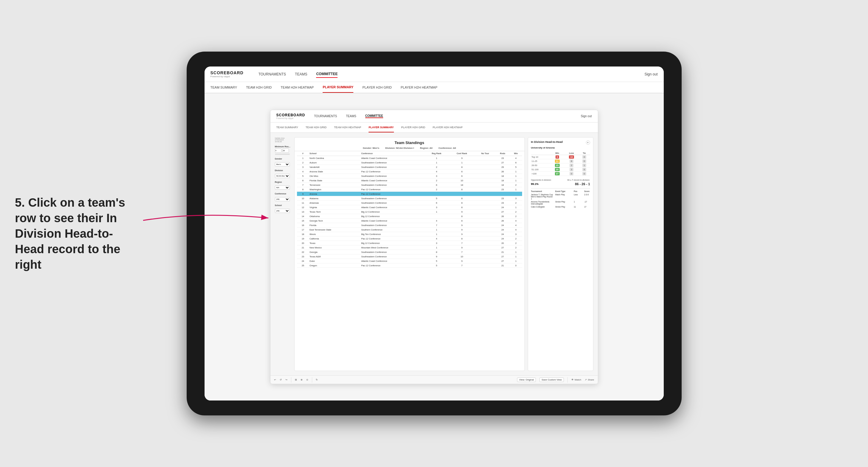 Image resolution: width=868 pixels, height=467 pixels. Describe the element at coordinates (551, 380) in the screenshot. I see `save-custom-view-button: Save Custom View` at that location.